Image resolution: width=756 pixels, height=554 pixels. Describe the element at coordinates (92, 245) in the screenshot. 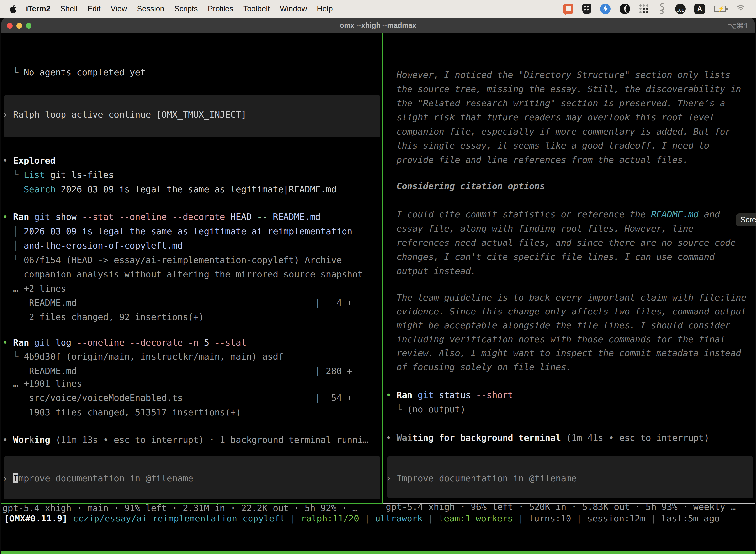

I see `terminal-line: │ and-the-erosion-of-copyleft.md` at that location.